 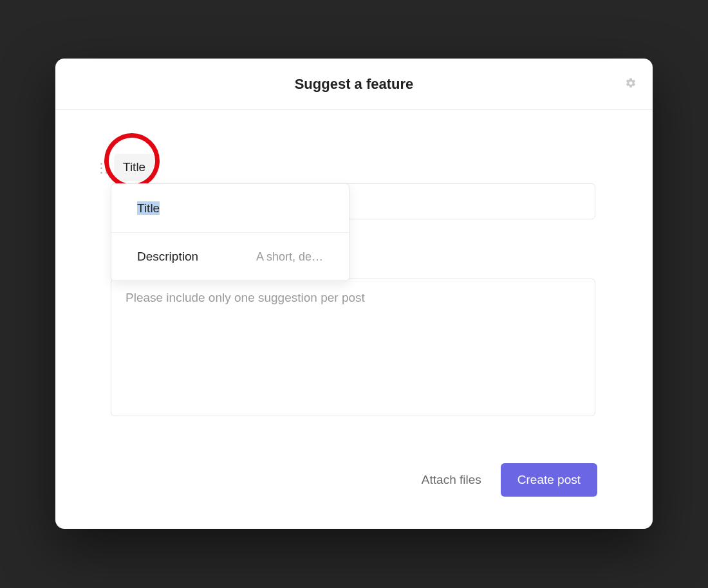 What do you see at coordinates (148, 208) in the screenshot?
I see `dropdown-option-label: Title` at bounding box center [148, 208].